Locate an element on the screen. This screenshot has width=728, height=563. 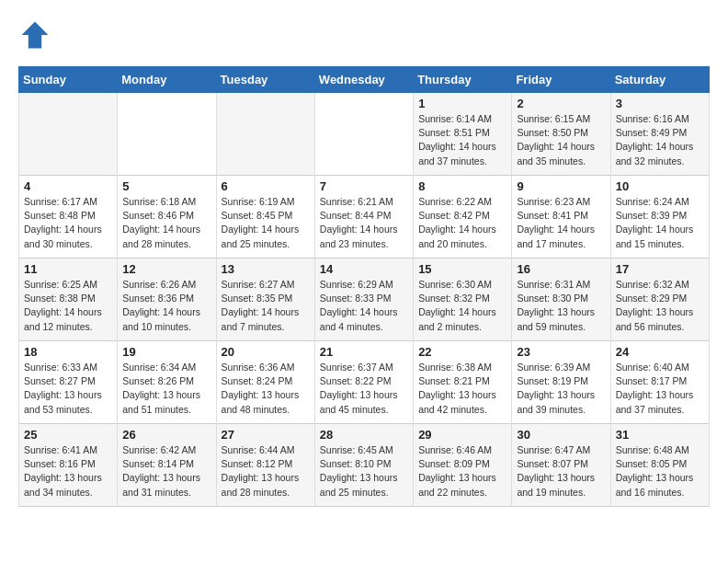
calendar-cell: 20Sunrise: 6:36 AM Sunset: 8:24 PM Dayli… is located at coordinates (265, 383).